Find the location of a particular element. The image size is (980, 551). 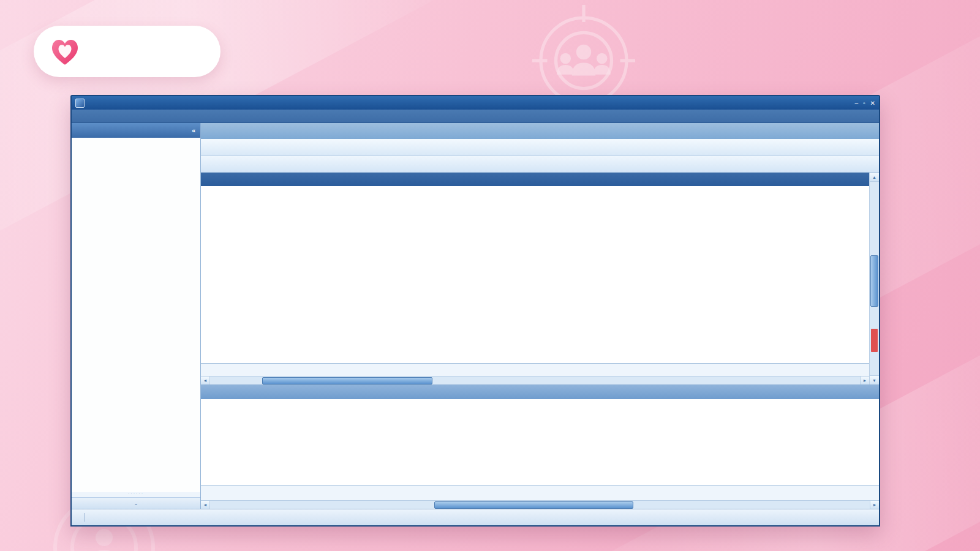

payment-hscrollbar: ◄ ► is located at coordinates (540, 504).